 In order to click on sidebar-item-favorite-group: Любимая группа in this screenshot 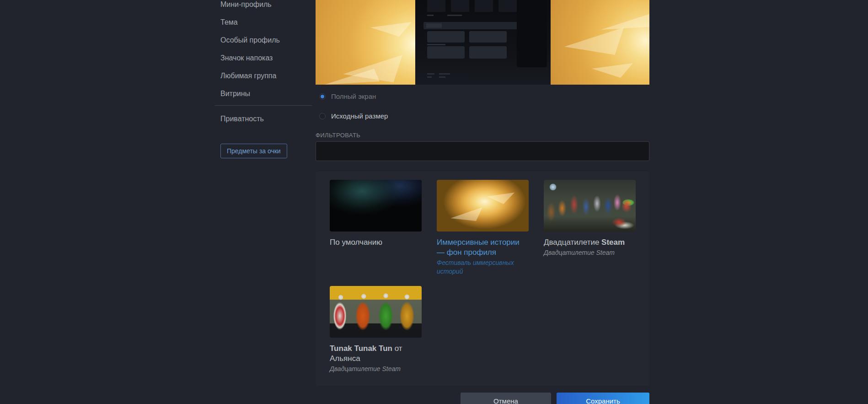, I will do `click(248, 77)`.